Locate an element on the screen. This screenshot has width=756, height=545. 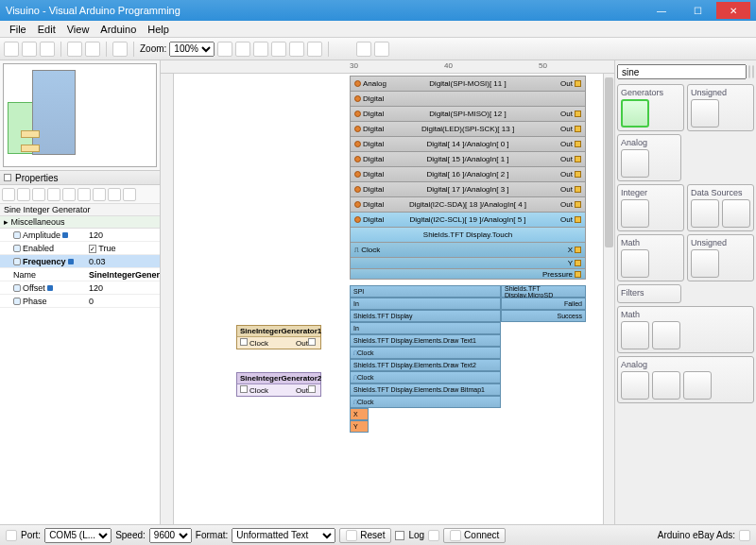
tft-pressure-row: Pressure is located at coordinates (468, 274).